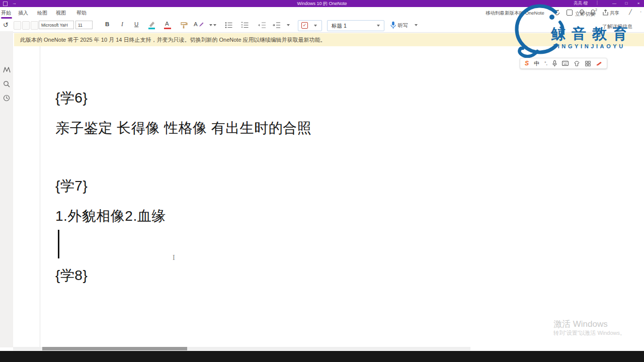 This screenshot has height=362, width=644. I want to click on font-name-value: Microsoft YaH, so click(54, 25).